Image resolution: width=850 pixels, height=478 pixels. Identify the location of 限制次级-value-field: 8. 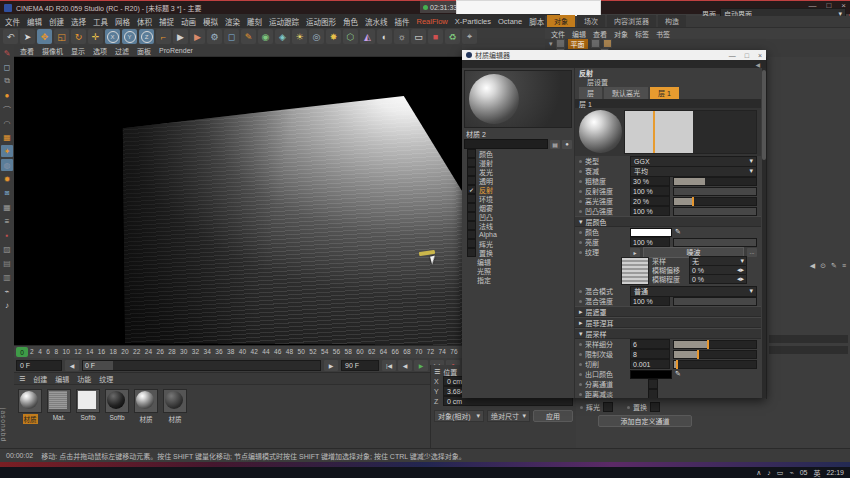
(650, 354).